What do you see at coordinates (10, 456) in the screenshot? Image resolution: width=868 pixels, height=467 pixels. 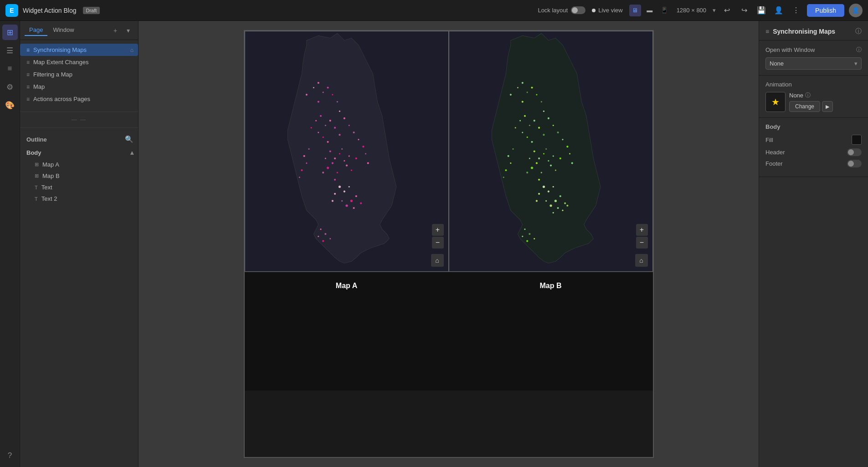 I see `sidebar-help-icon: ?` at bounding box center [10, 456].